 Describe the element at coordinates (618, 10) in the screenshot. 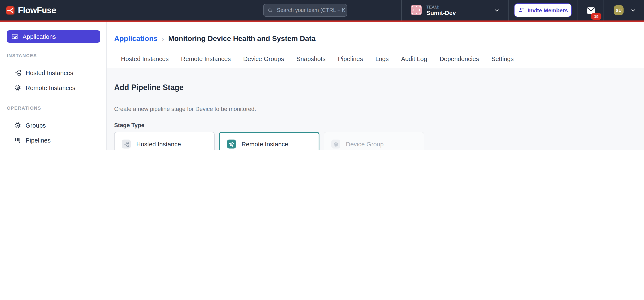

I see `user-avatar: SU` at that location.